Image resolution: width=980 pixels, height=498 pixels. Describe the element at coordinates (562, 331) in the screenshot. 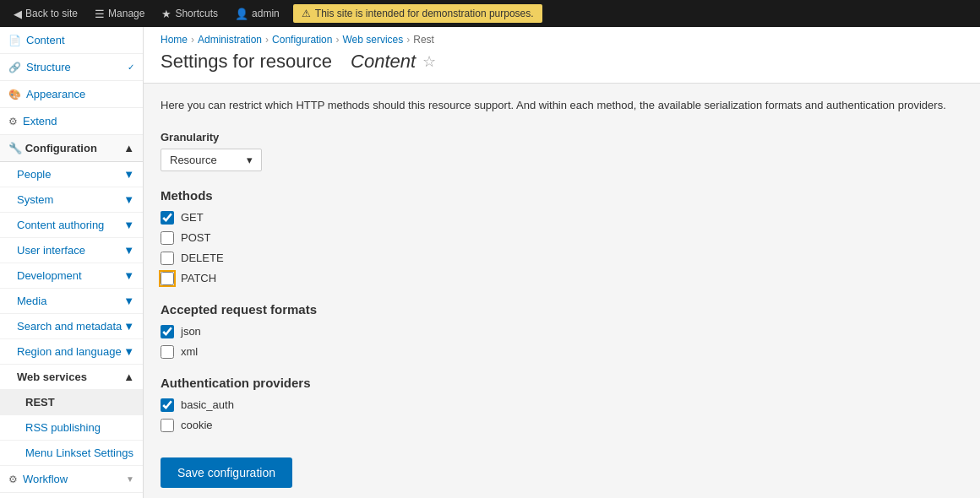

I see `accepted-formats-section: Accepted request formats json xml` at that location.